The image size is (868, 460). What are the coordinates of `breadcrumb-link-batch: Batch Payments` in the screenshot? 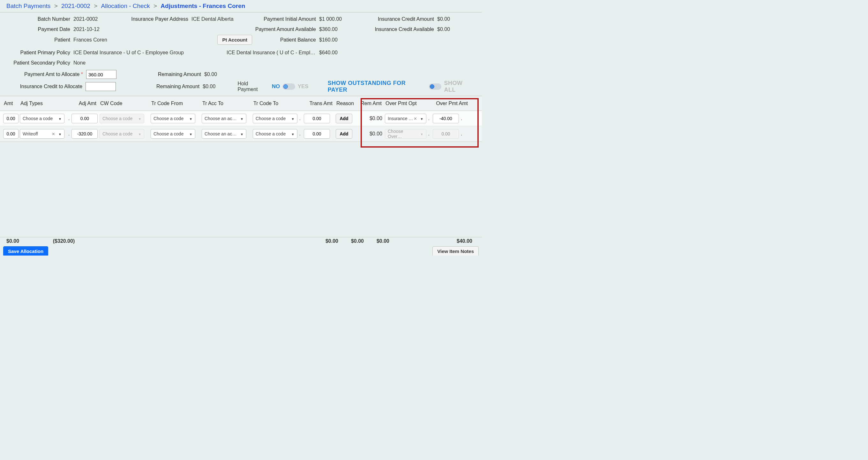 It's located at (28, 6).